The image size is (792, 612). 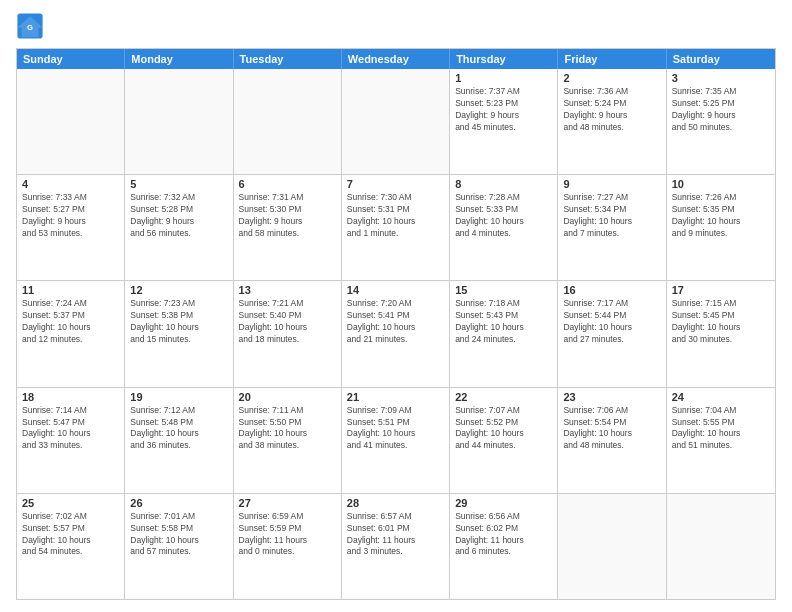 What do you see at coordinates (396, 503) in the screenshot?
I see `day-number: 28` at bounding box center [396, 503].